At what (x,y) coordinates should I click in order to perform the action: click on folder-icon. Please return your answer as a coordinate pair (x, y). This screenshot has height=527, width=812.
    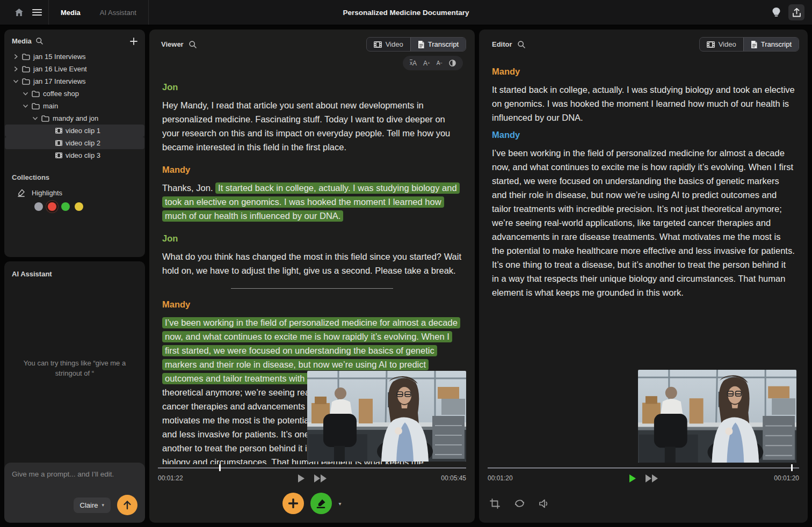
    Looking at the image, I should click on (45, 119).